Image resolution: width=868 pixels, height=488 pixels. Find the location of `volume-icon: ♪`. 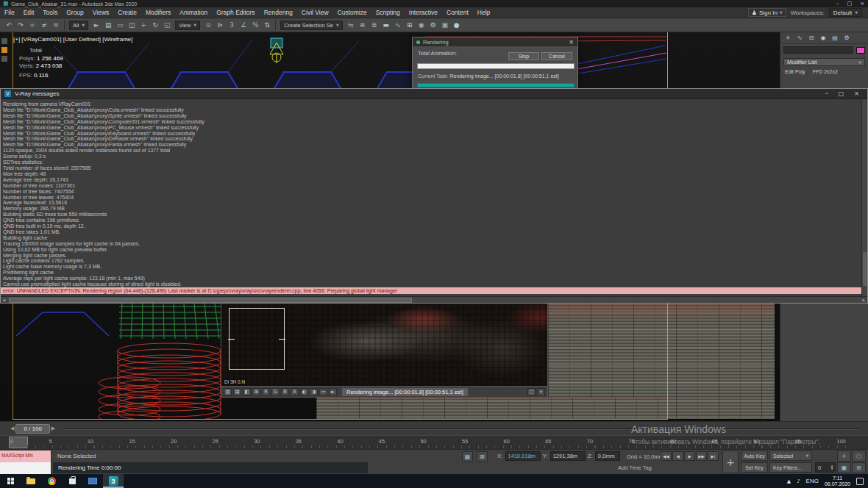

volume-icon: ♪ is located at coordinates (798, 481).